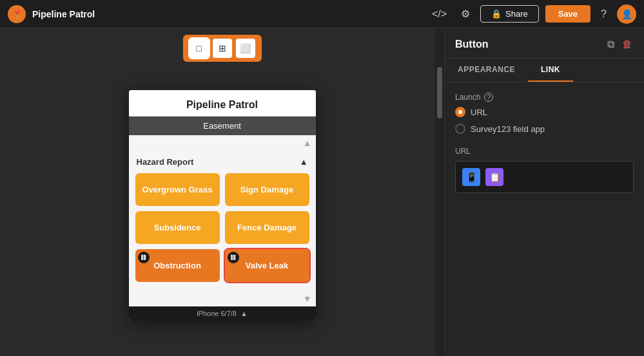 This screenshot has width=644, height=356. Describe the element at coordinates (165, 162) in the screenshot. I see `hazard-report-title: Hazard Report` at that location.